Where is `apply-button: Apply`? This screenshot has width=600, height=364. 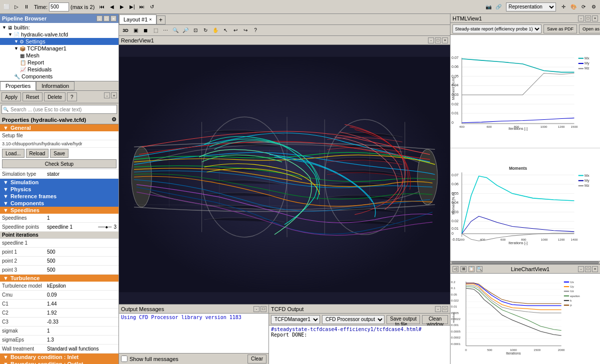
apply-button: Apply is located at coordinates (11, 97).